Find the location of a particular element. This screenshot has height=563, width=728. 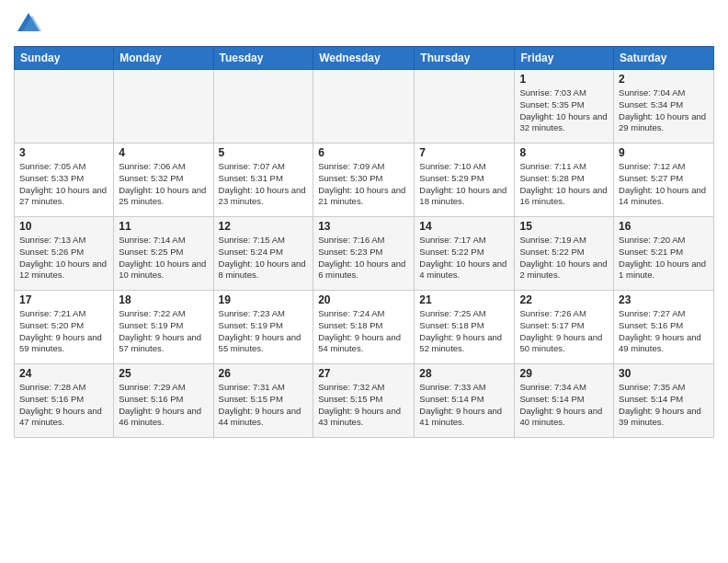

calendar-cell: 6Sunrise: 7:09 AM Sunset: 5:30 PM Daylig… is located at coordinates (364, 180).